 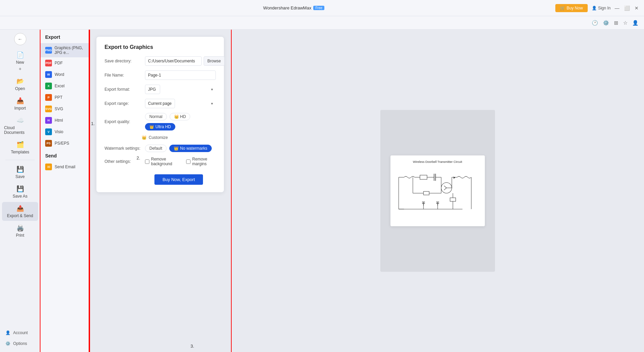 What do you see at coordinates (191, 148) in the screenshot?
I see `watermark-none-button: 👑 No watermarks` at bounding box center [191, 148].